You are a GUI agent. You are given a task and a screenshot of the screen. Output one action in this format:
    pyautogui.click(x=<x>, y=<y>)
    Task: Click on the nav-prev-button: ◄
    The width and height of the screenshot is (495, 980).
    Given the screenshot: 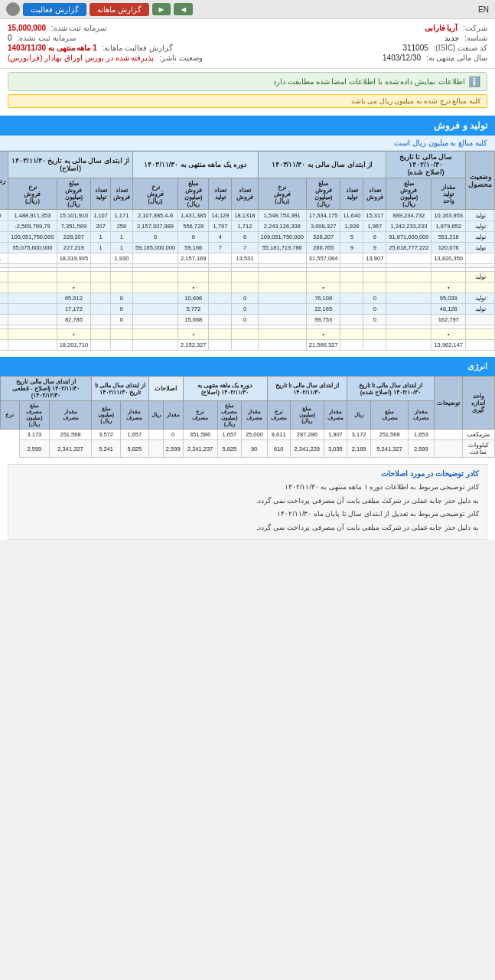 What is the action you would take?
    pyautogui.click(x=184, y=9)
    